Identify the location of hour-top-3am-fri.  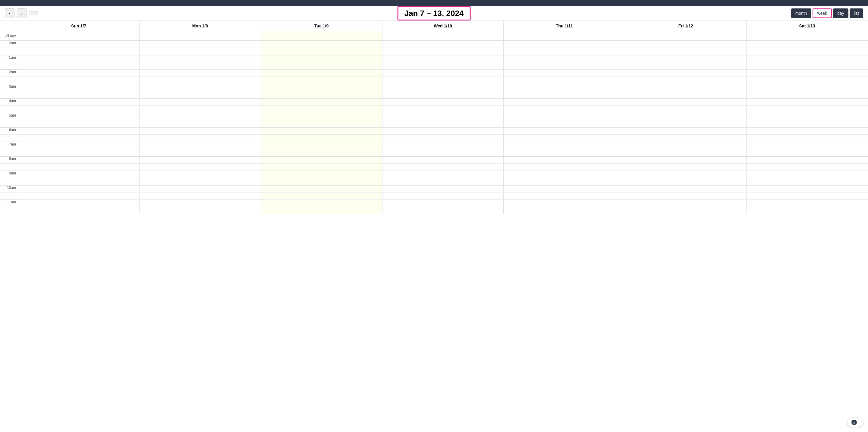
(686, 88).